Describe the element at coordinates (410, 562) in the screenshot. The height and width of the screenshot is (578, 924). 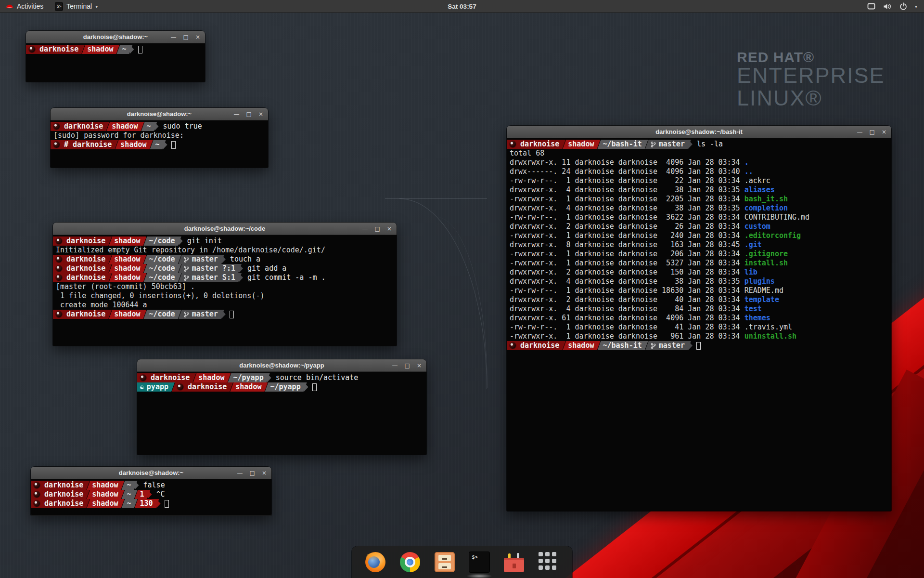
I see `chrome-icon` at that location.